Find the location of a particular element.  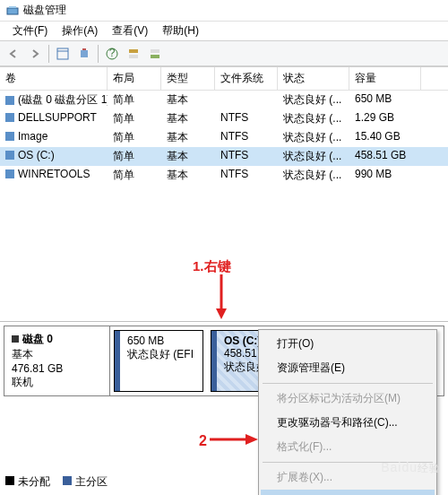

disk-size: 476.81 GB is located at coordinates (57, 369).